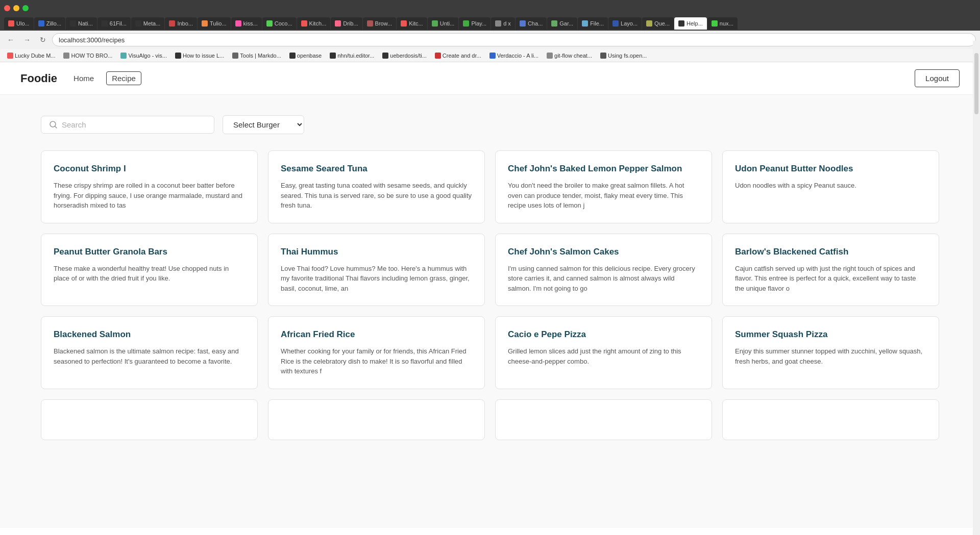 The image size is (980, 535). What do you see at coordinates (490, 40) in the screenshot?
I see `browser-nav-bar: ← → ↻ localhost:3000/recipes` at bounding box center [490, 40].